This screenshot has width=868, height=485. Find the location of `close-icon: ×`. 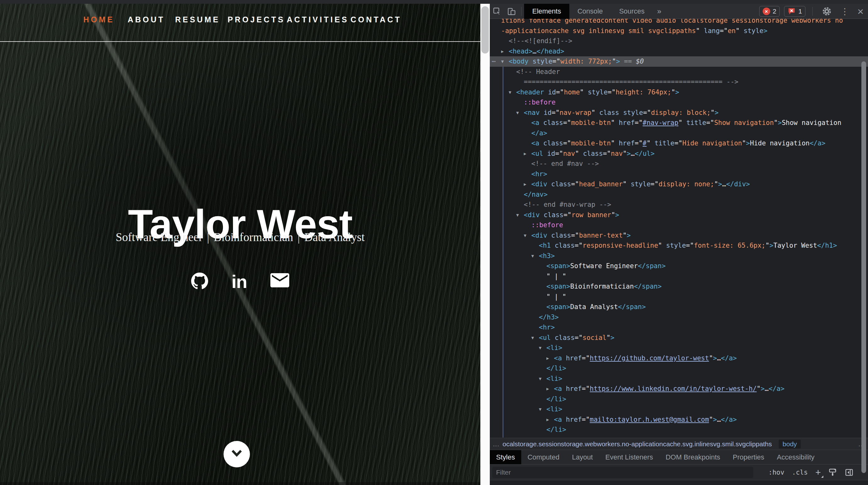

close-icon: × is located at coordinates (861, 11).